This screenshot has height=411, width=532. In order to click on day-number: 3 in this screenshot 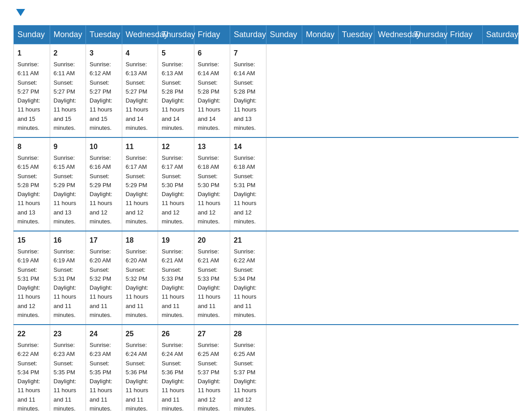, I will do `click(104, 53)`.